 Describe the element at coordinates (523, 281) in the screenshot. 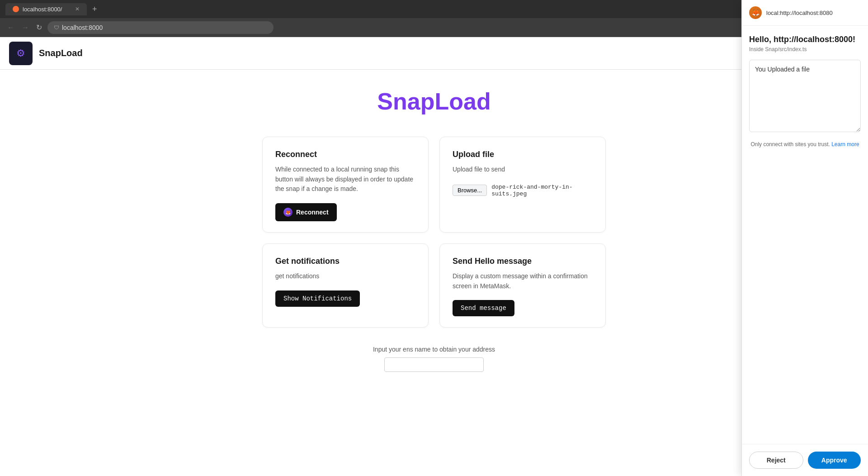

I see `hello-card-desc: Display a custom message within a confir…` at that location.